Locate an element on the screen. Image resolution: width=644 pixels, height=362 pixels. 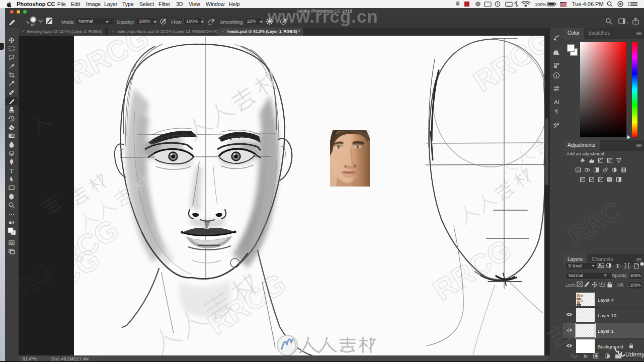
svg-text: RG is located at coordinates (38, 280).